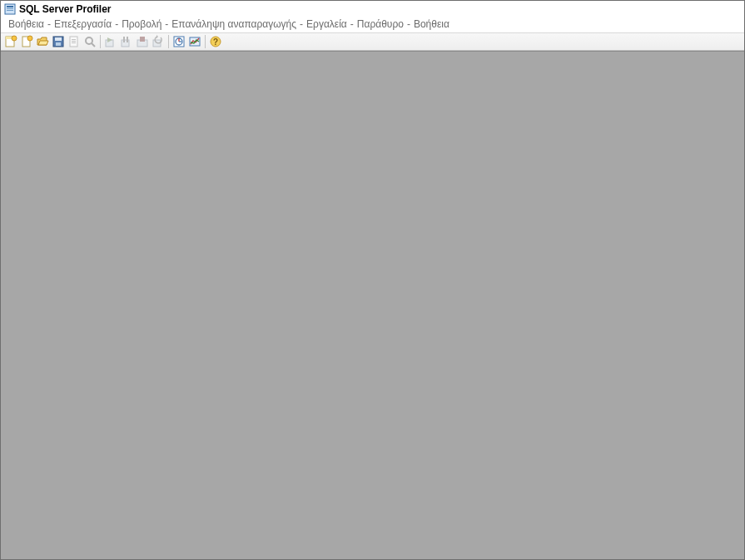 This screenshot has height=560, width=745. What do you see at coordinates (142, 42) in the screenshot?
I see `stop-trace-button` at bounding box center [142, 42].